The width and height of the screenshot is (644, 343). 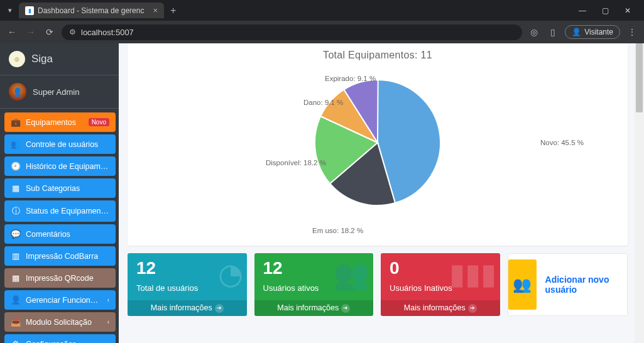 What do you see at coordinates (640, 78) in the screenshot?
I see `scrollbar-thumb` at bounding box center [640, 78].